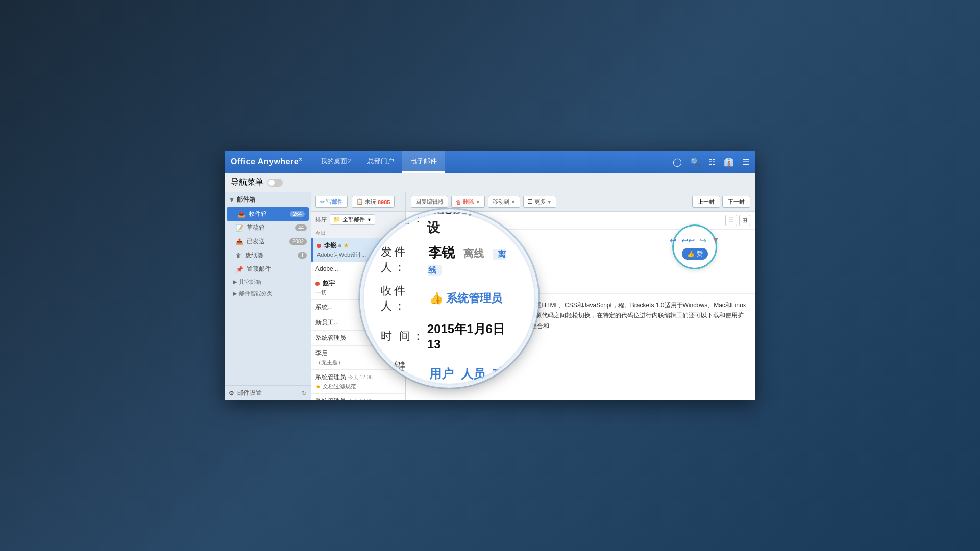  Describe the element at coordinates (703, 241) in the screenshot. I see `forward-icon: ↪` at that location.